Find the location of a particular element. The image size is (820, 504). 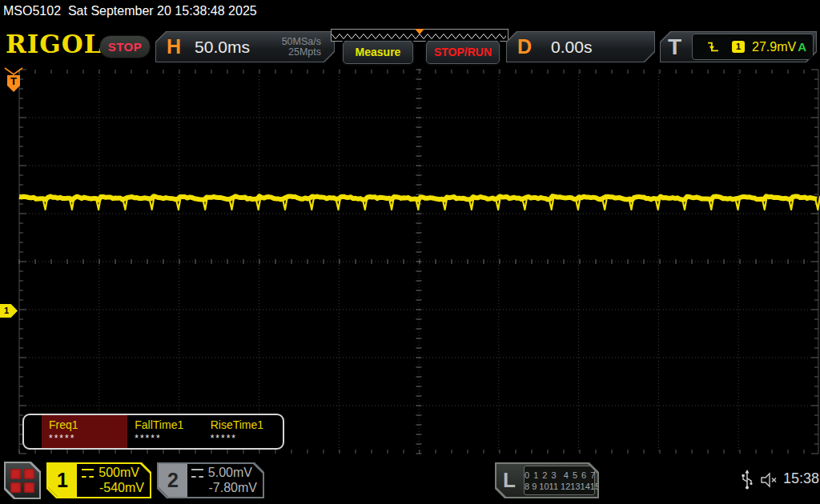

delay-box: D 0.00s is located at coordinates (581, 46).